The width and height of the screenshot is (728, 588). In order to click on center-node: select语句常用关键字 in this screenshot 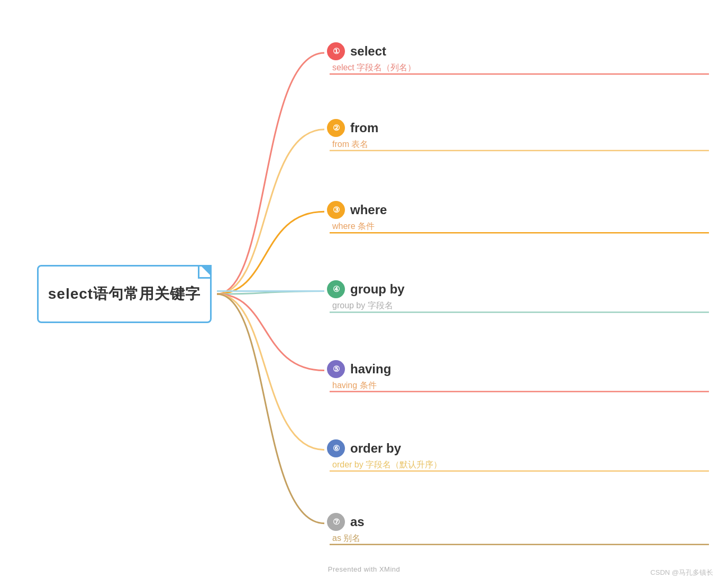, I will do `click(124, 294)`.